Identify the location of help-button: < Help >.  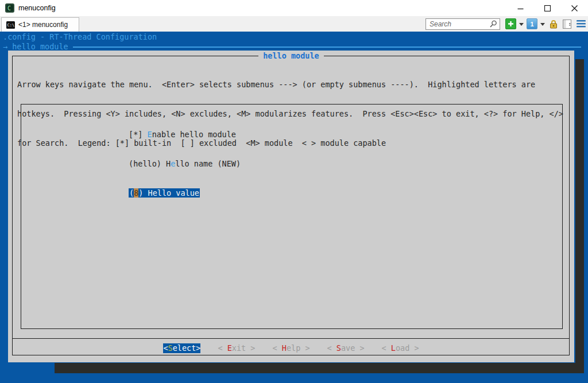
(291, 348).